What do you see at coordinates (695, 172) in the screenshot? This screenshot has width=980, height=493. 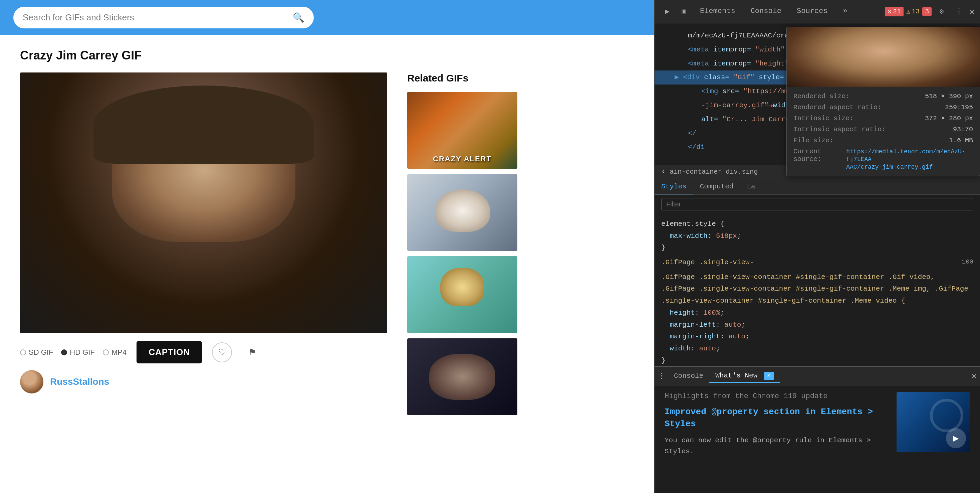 I see `breadcrumb-main-container: ain-container` at bounding box center [695, 172].